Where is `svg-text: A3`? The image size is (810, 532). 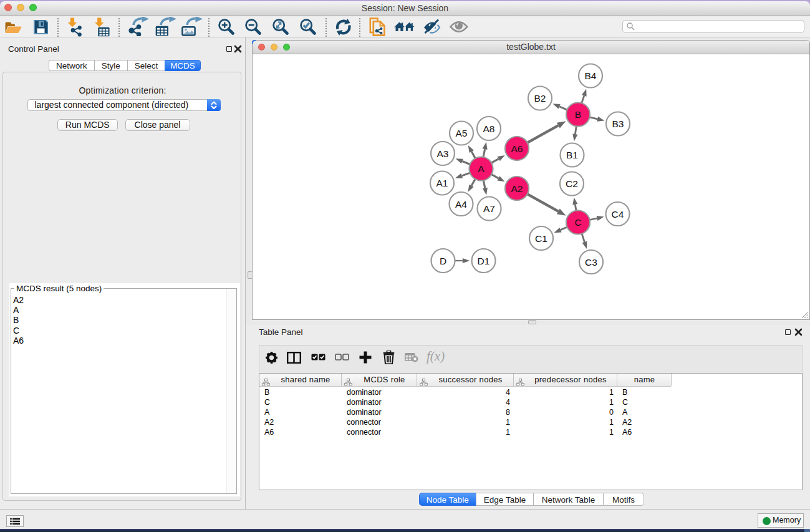
svg-text: A3 is located at coordinates (443, 153).